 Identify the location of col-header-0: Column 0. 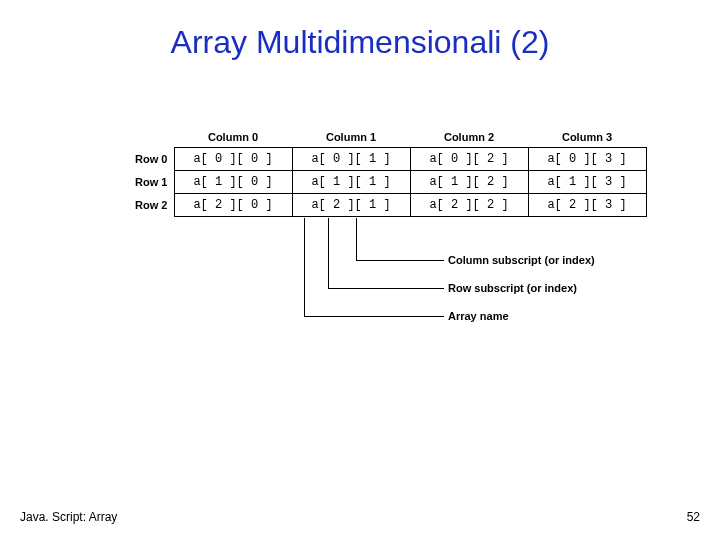
(233, 139).